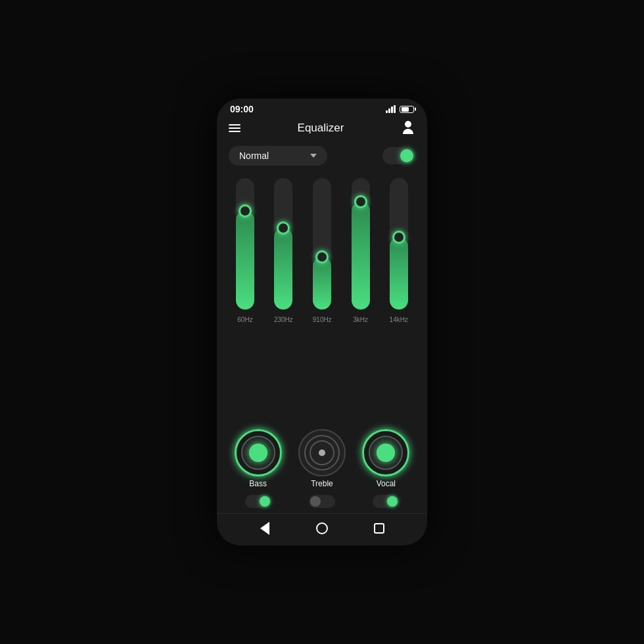 The height and width of the screenshot is (644, 644). What do you see at coordinates (399, 251) in the screenshot?
I see `slider-col-14khz: 14kHz` at bounding box center [399, 251].